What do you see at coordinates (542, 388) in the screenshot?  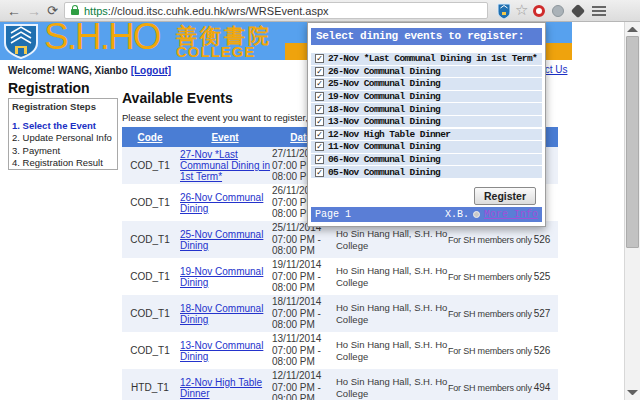 I see `event-quota: 494` at bounding box center [542, 388].